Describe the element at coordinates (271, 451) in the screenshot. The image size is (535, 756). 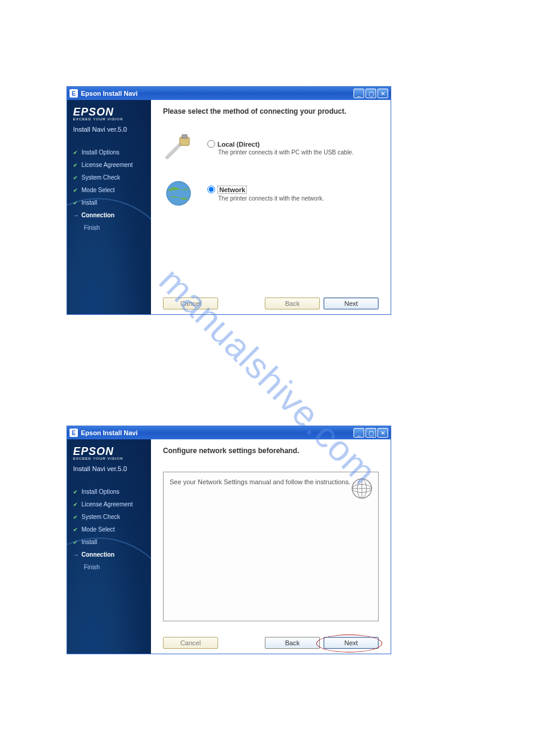
I see `page-heading: Configure network settings beforehand.` at that location.